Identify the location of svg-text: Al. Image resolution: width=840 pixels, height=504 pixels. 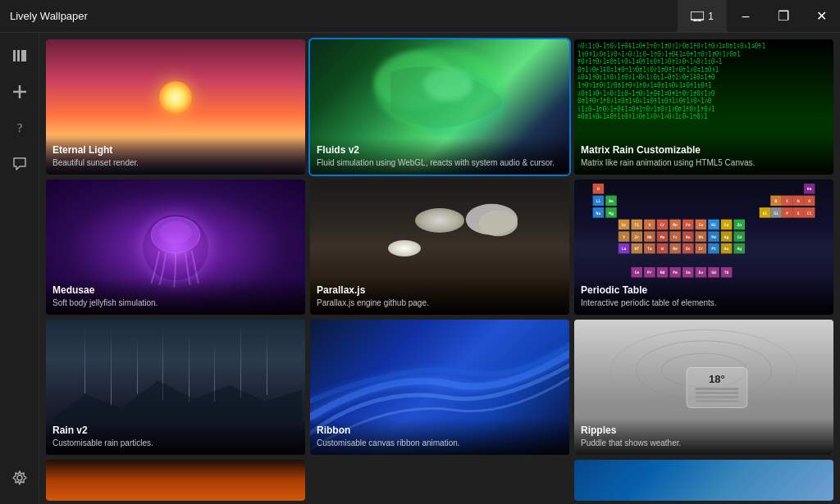
(765, 213).